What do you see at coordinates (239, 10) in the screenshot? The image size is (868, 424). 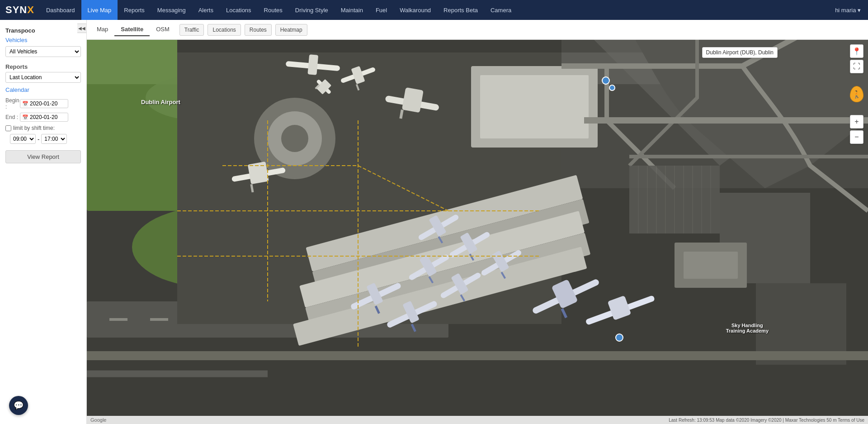 I see `nav-locations: Locations` at bounding box center [239, 10].